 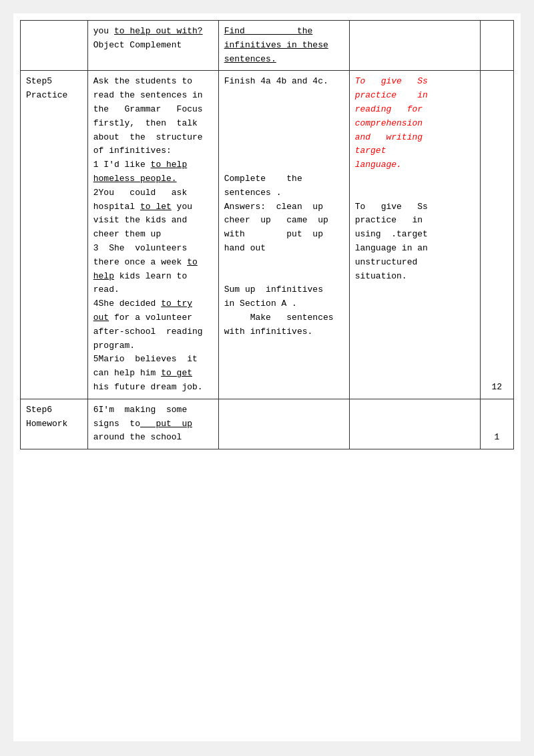 What do you see at coordinates (170, 164) in the screenshot?
I see `underline-help-homeless: to help` at bounding box center [170, 164].